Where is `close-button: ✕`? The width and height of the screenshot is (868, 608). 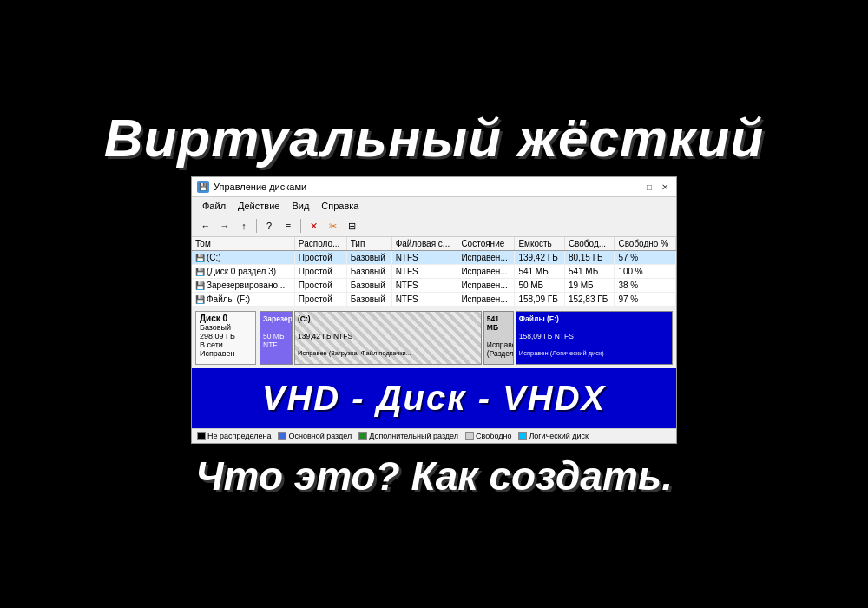 close-button: ✕ is located at coordinates (665, 187).